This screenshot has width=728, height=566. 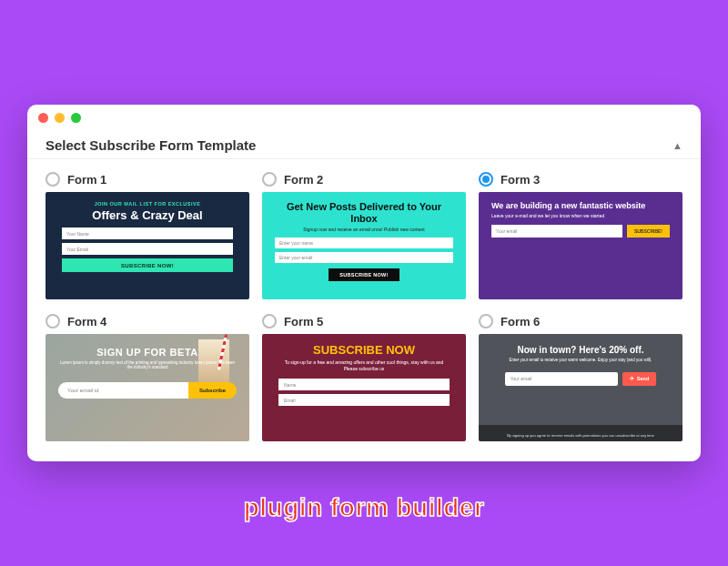 I want to click on maximize-dot-icon, so click(x=76, y=118).